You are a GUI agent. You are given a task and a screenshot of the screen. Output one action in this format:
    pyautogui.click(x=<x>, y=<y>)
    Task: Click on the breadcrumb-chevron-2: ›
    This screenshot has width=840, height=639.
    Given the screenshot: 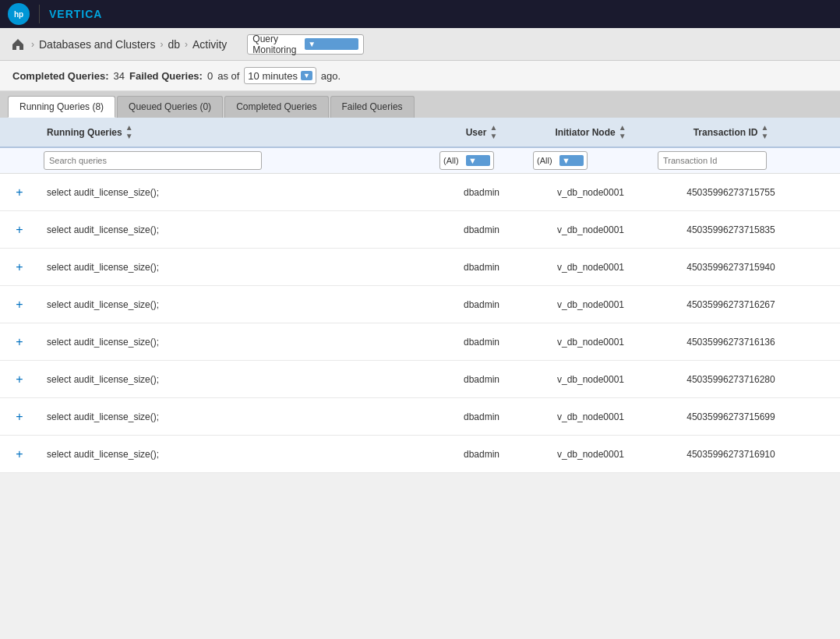 What is the action you would take?
    pyautogui.click(x=161, y=44)
    